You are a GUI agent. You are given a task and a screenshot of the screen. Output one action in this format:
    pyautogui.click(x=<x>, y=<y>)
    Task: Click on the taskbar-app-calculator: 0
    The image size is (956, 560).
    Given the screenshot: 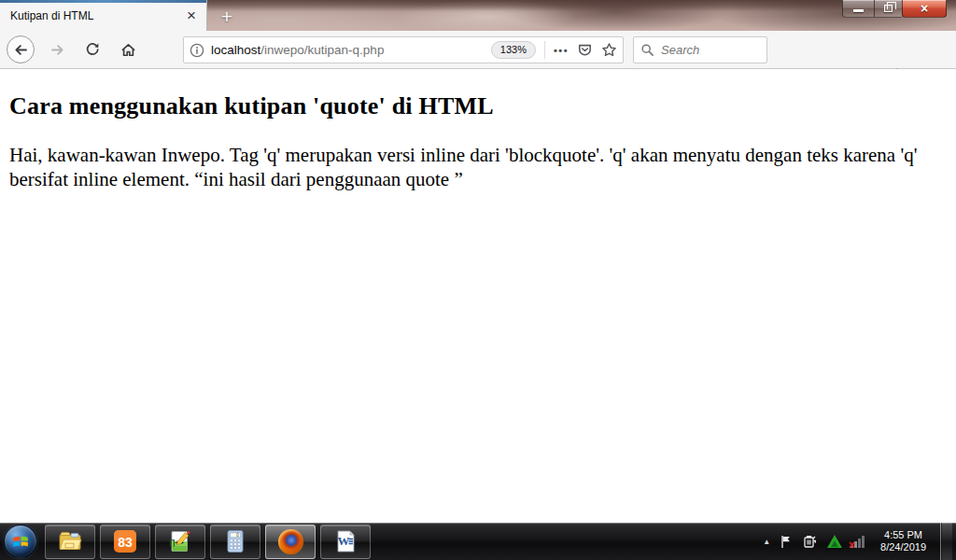 What is the action you would take?
    pyautogui.click(x=235, y=541)
    